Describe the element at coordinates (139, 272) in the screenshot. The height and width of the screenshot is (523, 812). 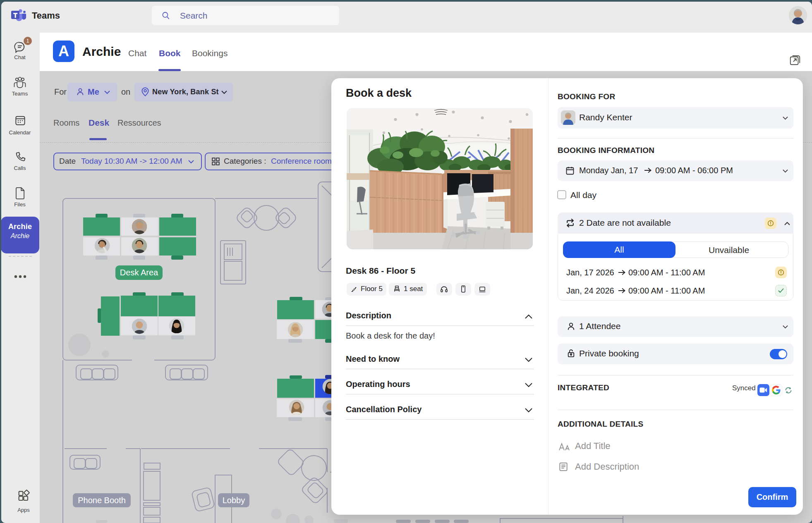
I see `svg-text: Desk Area` at that location.